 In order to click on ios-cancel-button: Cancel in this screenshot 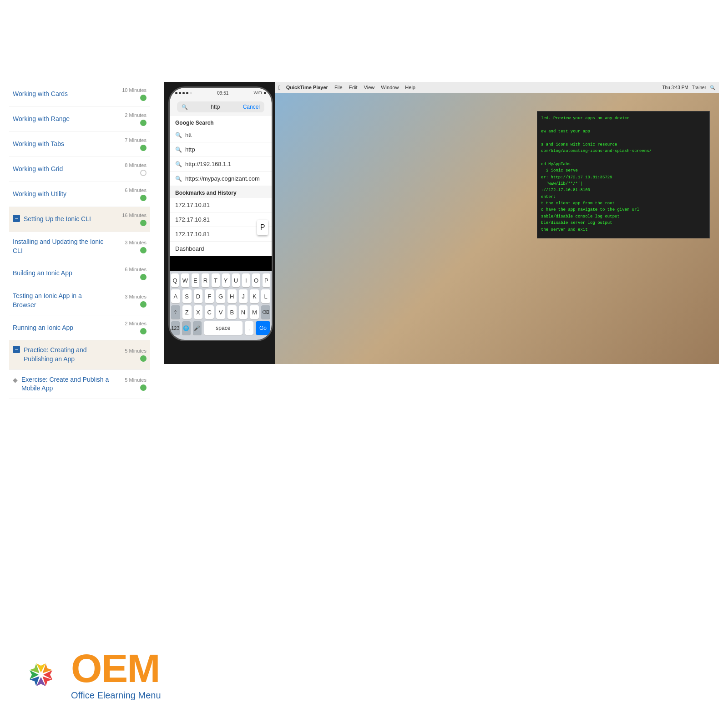, I will do `click(251, 107)`.